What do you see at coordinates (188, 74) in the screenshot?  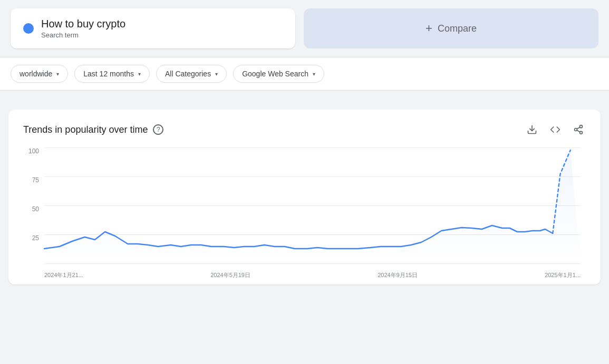 I see `filter-allcategories-label: All Categories` at bounding box center [188, 74].